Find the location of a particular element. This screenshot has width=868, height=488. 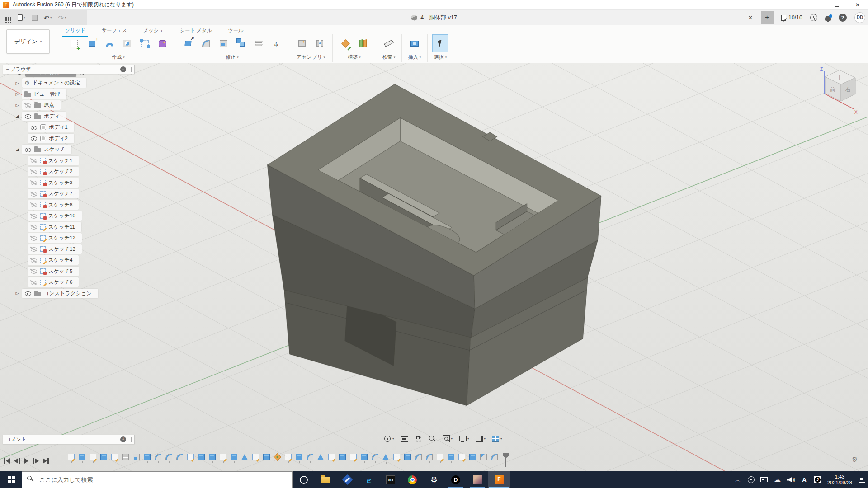

grid-settings-icon: ▾ is located at coordinates (481, 439).